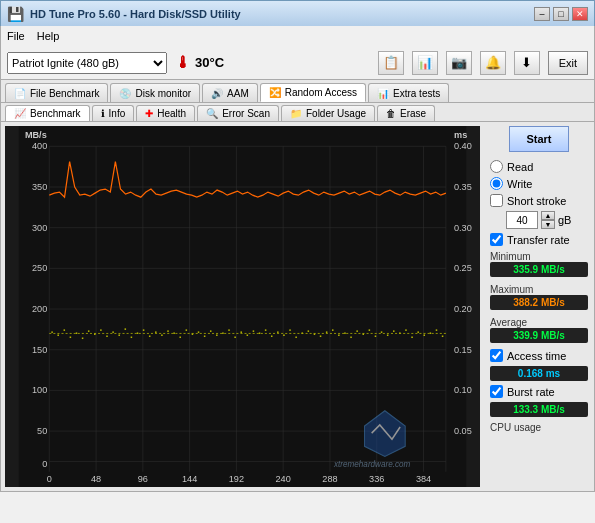  Describe the element at coordinates (212, 114) in the screenshot. I see `error-scan-icon: 🔍` at that location.